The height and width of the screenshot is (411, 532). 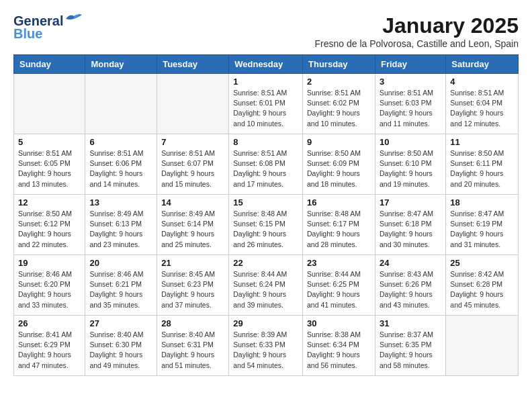 I want to click on calendar-cell: 4Sunrise: 8:51 AMSunset: 6:04 PMDaylight…, so click(x=482, y=104).